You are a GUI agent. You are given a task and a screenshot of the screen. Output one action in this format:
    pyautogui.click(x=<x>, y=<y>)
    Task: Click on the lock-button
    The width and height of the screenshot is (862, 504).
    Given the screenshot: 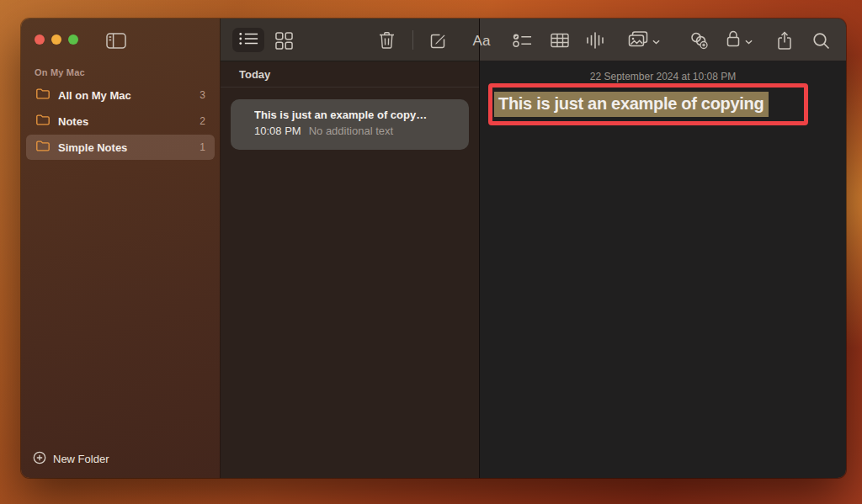 What is the action you would take?
    pyautogui.click(x=739, y=40)
    